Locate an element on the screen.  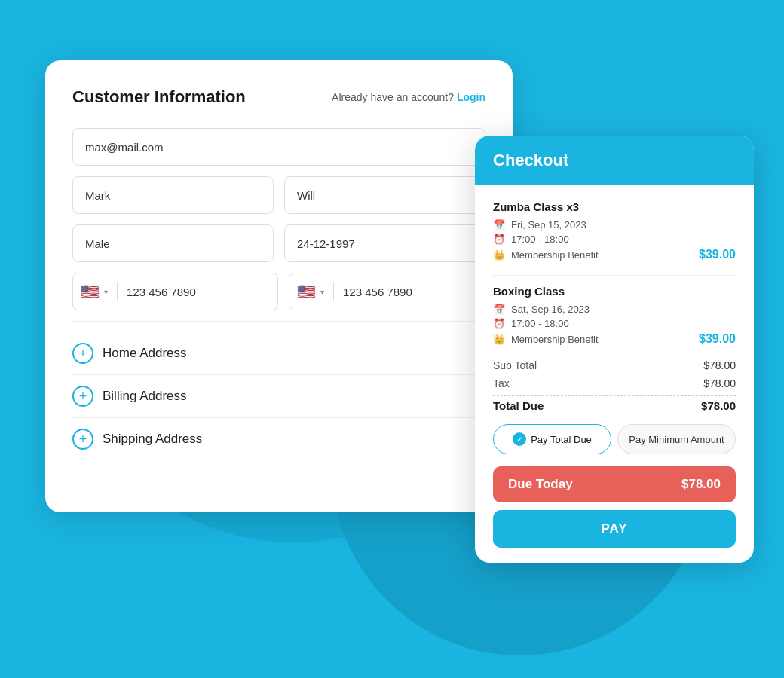
dob-field is located at coordinates (384, 243).